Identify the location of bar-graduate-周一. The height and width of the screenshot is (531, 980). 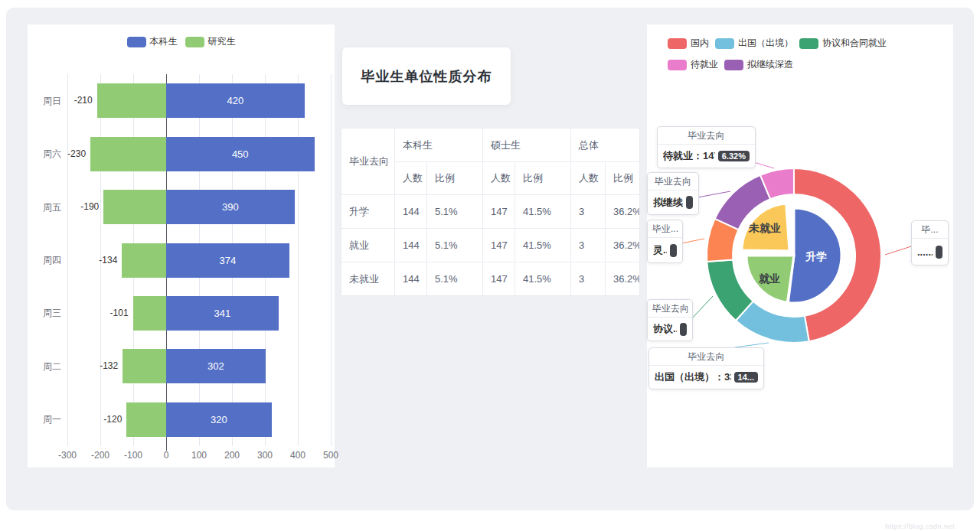
(146, 419).